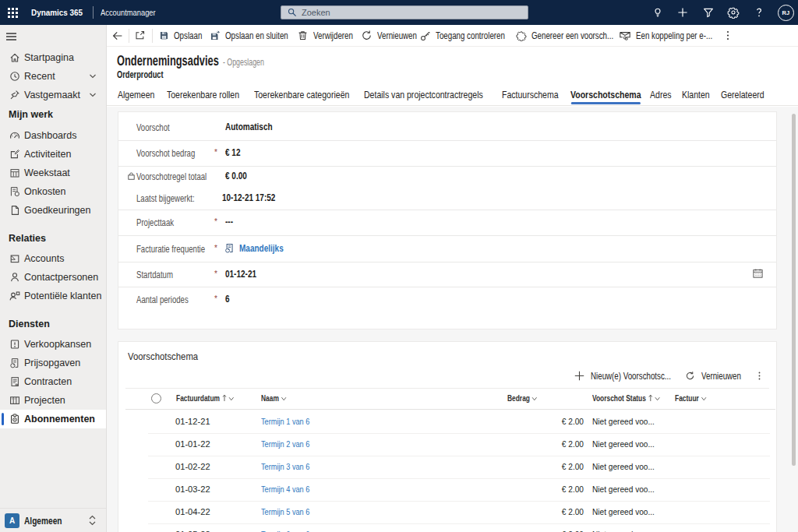 The height and width of the screenshot is (532, 798). What do you see at coordinates (203, 95) in the screenshot?
I see `tab-toerekenbare-rollen: Toerekenbare rollen` at bounding box center [203, 95].